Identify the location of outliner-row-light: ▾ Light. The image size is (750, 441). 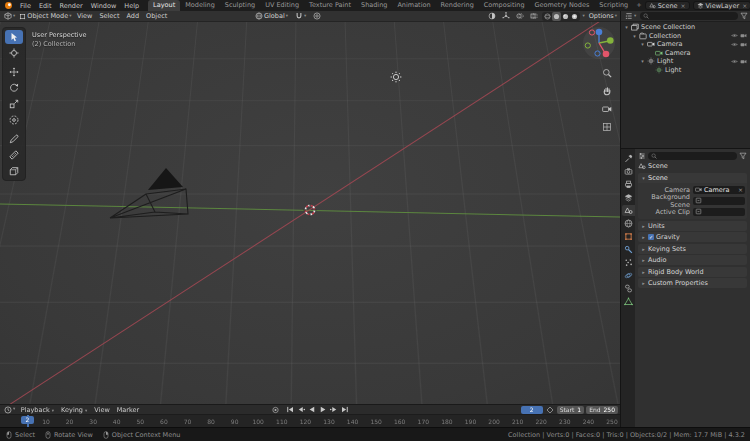
(686, 62).